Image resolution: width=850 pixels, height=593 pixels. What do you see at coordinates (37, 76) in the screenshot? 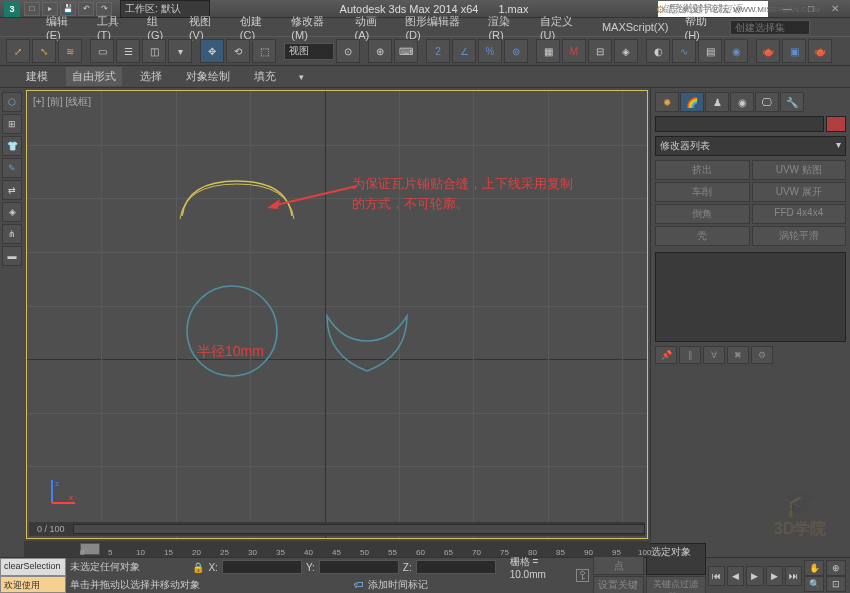
I see `tab-modeling: 建模` at bounding box center [37, 76].